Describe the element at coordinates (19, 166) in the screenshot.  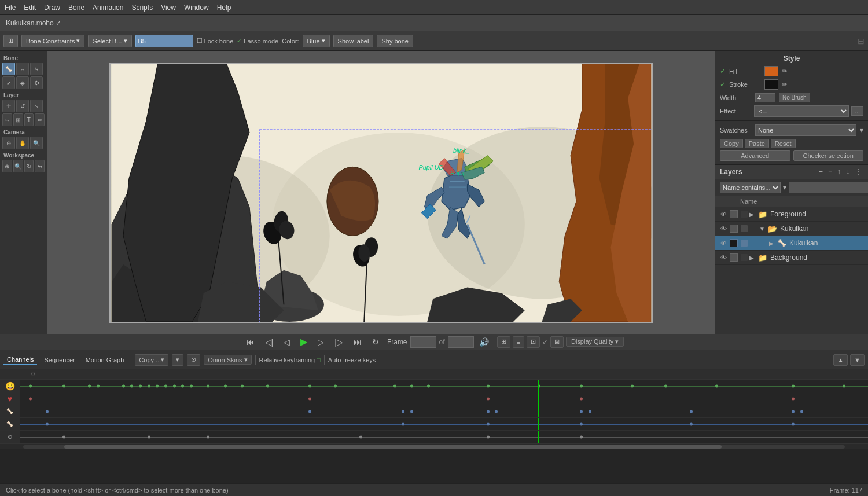
I see `workspace-tool2: 🔍` at that location.